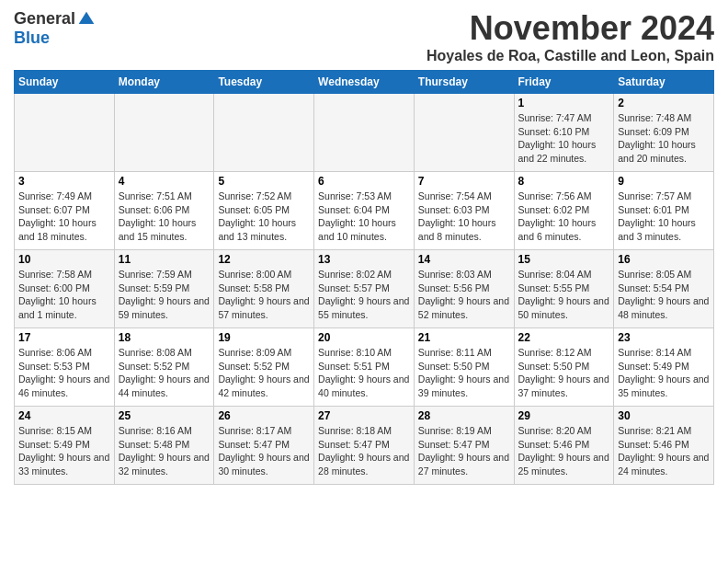  I want to click on day-info: Sunrise: 7:57 AM Sunset: 6:01 PM Dayligh…, so click(664, 217).